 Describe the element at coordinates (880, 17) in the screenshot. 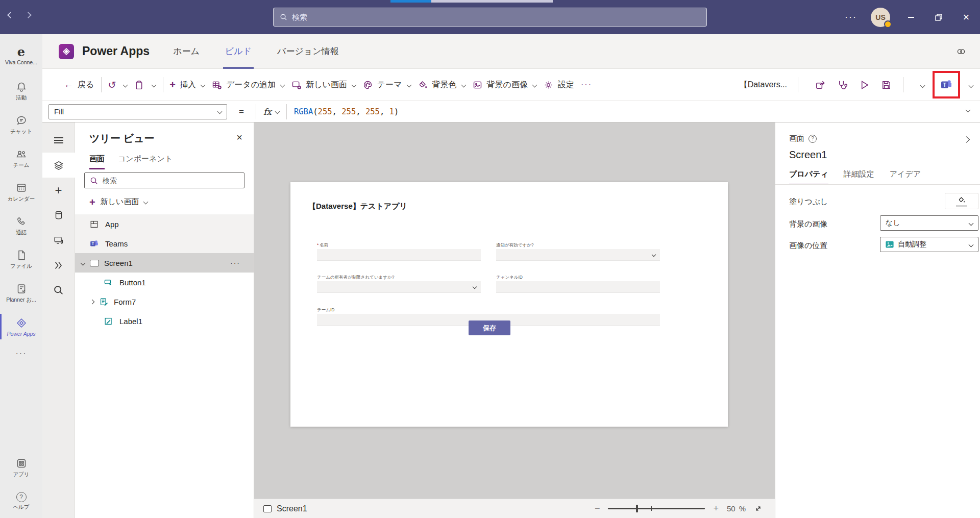

I see `avatar: US` at that location.